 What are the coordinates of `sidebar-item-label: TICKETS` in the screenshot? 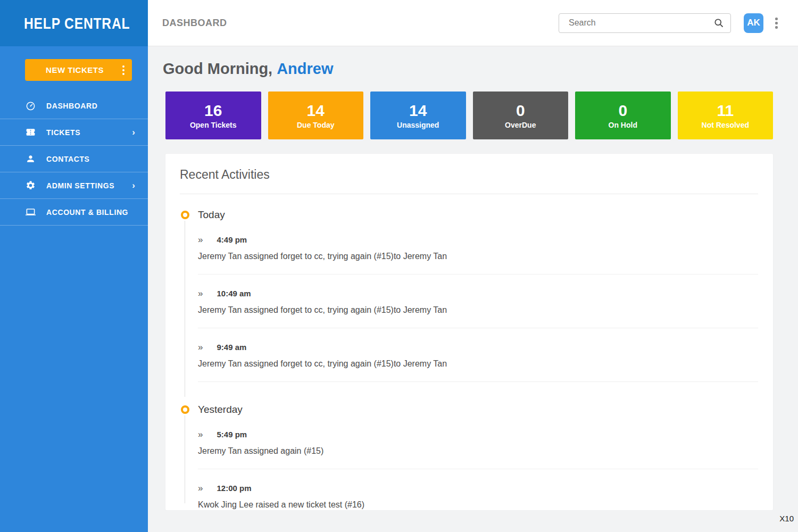 It's located at (89, 132).